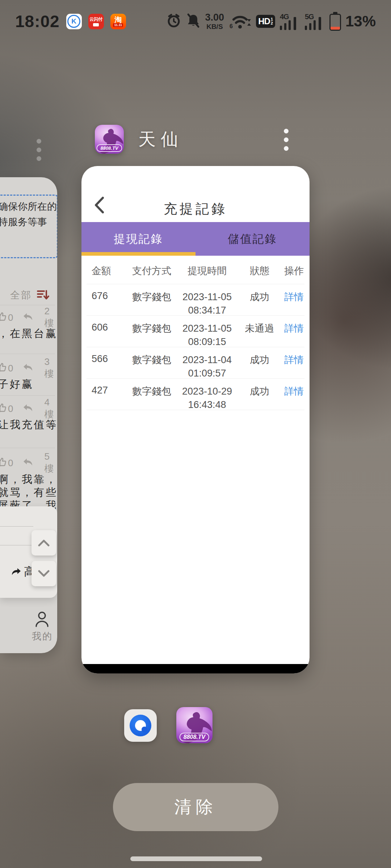 Image resolution: width=391 pixels, height=868 pixels. I want to click on bottom-nav: 我的, so click(29, 630).